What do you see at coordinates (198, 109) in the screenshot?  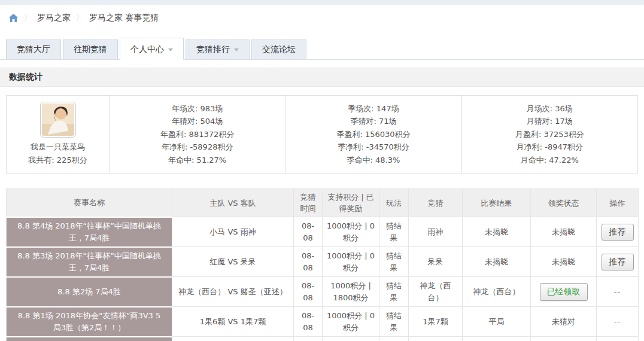 I see `stat-line: 年场次: 983场` at bounding box center [198, 109].